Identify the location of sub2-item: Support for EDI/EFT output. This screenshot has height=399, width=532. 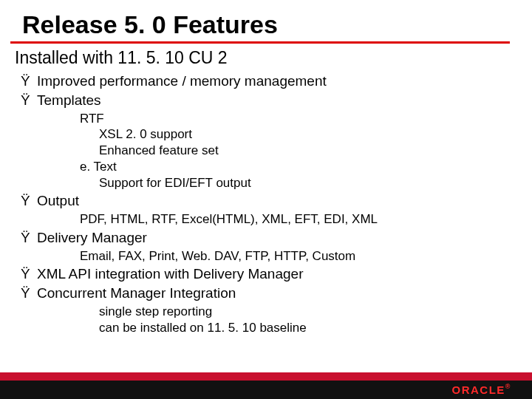
(316, 183).